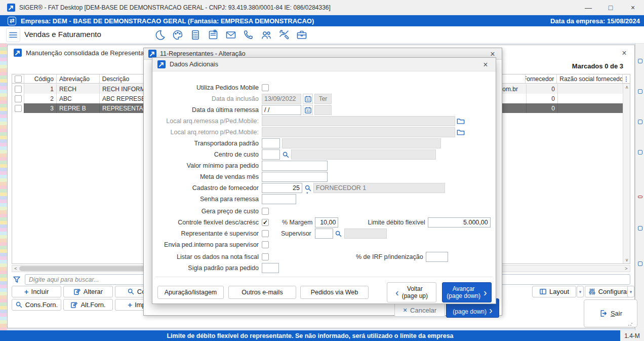 The width and height of the screenshot is (644, 341). Describe the element at coordinates (194, 64) in the screenshot. I see `dialog-title: Dados Adicionais` at that location.